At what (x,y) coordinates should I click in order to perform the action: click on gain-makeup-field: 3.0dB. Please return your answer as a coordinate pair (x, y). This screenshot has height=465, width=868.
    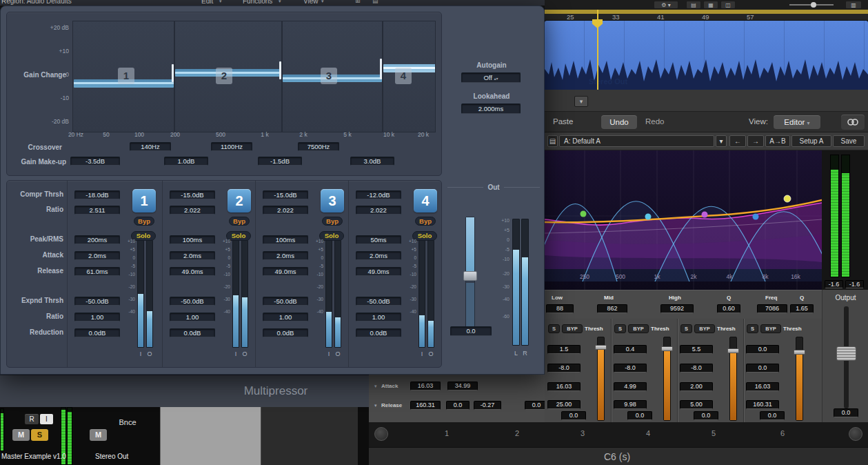
    Looking at the image, I should click on (372, 161).